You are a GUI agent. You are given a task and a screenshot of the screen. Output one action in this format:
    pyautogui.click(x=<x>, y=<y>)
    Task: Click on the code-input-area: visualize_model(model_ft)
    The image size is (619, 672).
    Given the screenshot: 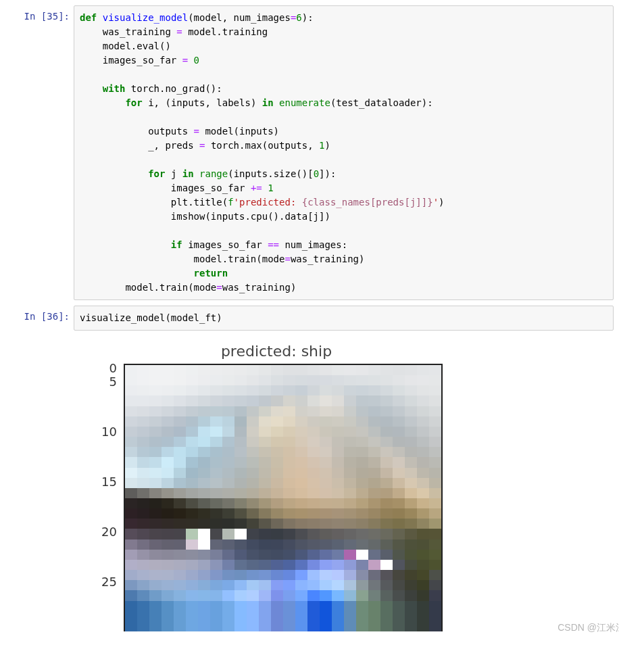 What is the action you would take?
    pyautogui.click(x=343, y=318)
    